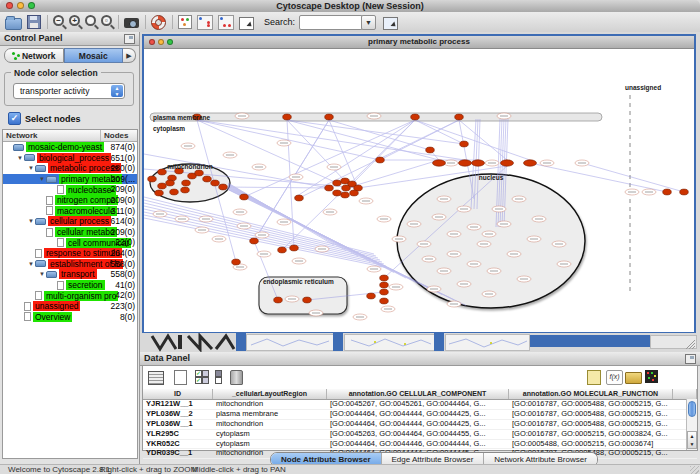  What do you see at coordinates (58, 22) in the screenshot?
I see `zoom-out-icon: −` at bounding box center [58, 22].